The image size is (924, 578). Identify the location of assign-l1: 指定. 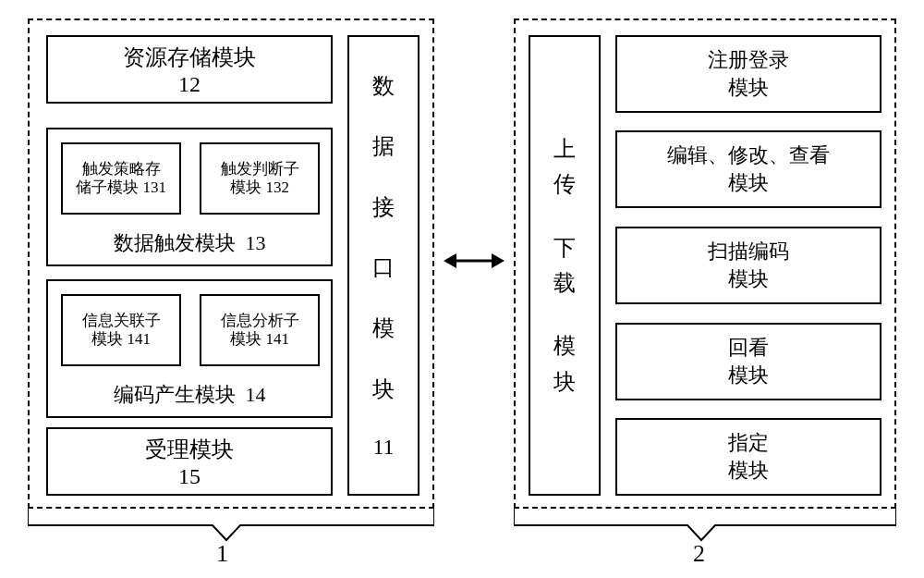
(748, 443).